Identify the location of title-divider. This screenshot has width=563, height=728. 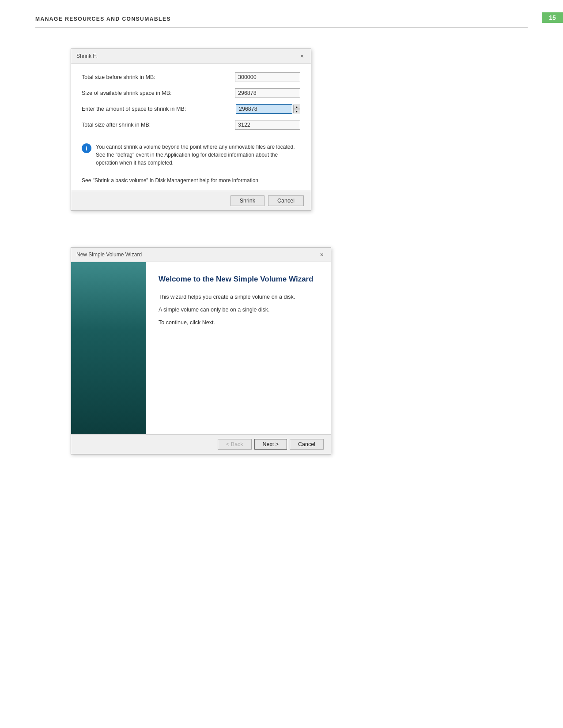
(282, 27).